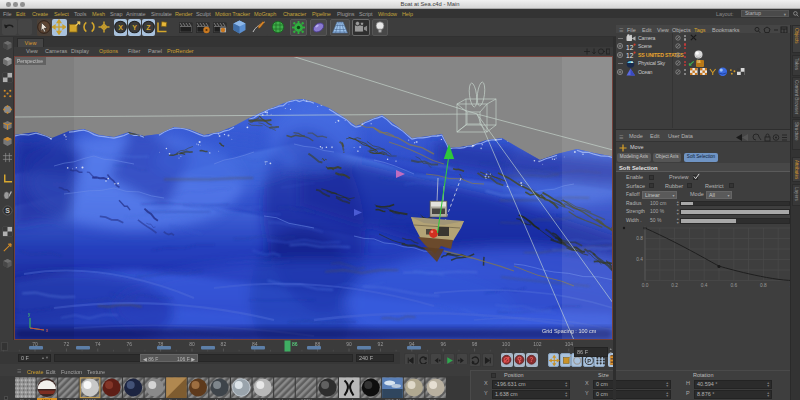 Image resolution: width=800 pixels, height=400 pixels. Describe the element at coordinates (570, 331) in the screenshot. I see `svg-text: Grid Spacing : 100 cm` at that location.